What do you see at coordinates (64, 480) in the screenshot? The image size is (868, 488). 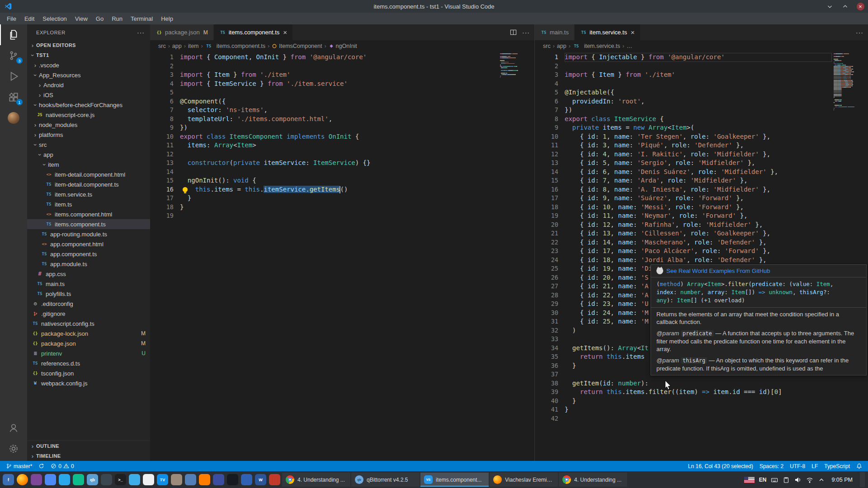 I see `launcher-telegram` at bounding box center [64, 480].